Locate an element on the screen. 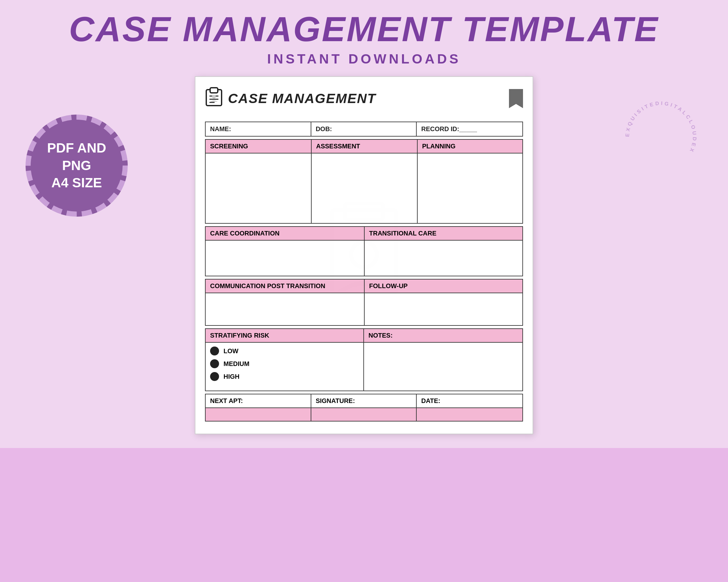  svg-text: EXQUISITEDIGITALCLOUDEX is located at coordinates (661, 128).